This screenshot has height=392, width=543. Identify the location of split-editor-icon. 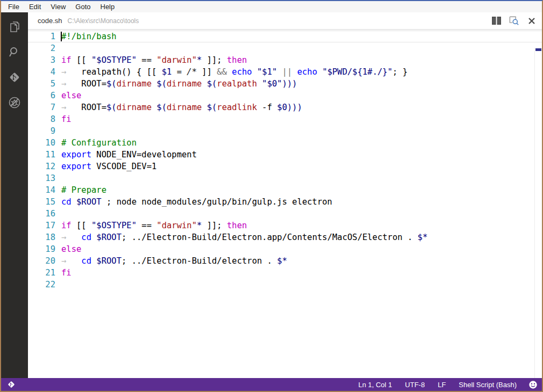
(496, 21).